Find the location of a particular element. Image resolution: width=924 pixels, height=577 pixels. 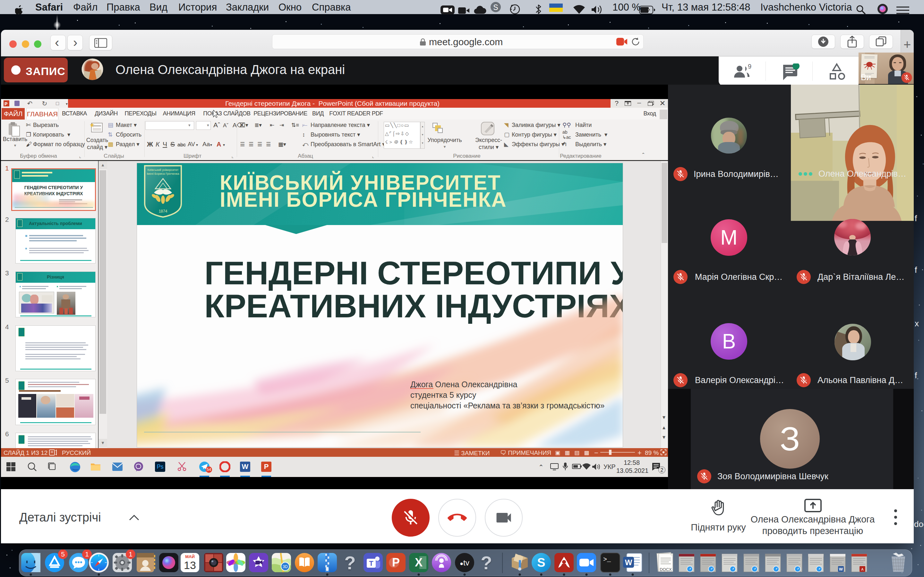

svg-text: S is located at coordinates (541, 562).